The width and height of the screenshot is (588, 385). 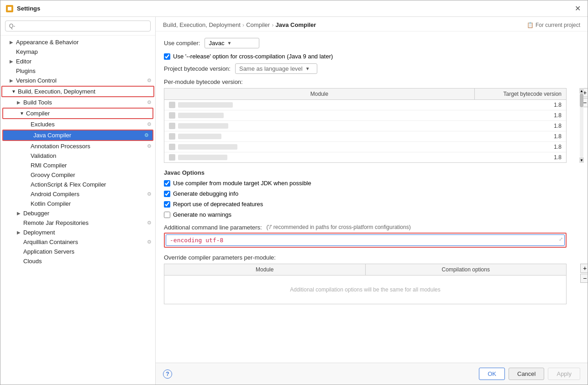 What do you see at coordinates (78, 213) in the screenshot?
I see `sidebar-item-debugger: ▶ Debugger` at bounding box center [78, 213].